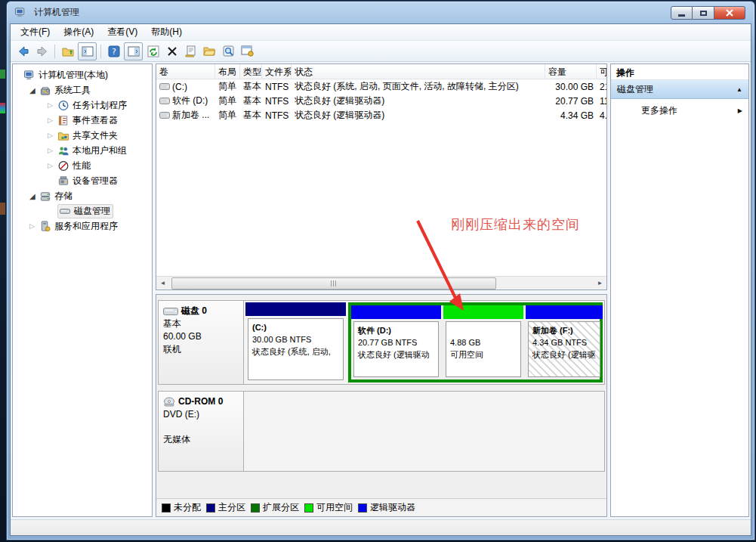 The image size is (756, 542). Describe the element at coordinates (381, 101) in the screenshot. I see `volume-row-d: 软件 (D:) 简单 基本 NTFS 状态良好 (逻辑驱动器) 20.77 GB…` at that location.